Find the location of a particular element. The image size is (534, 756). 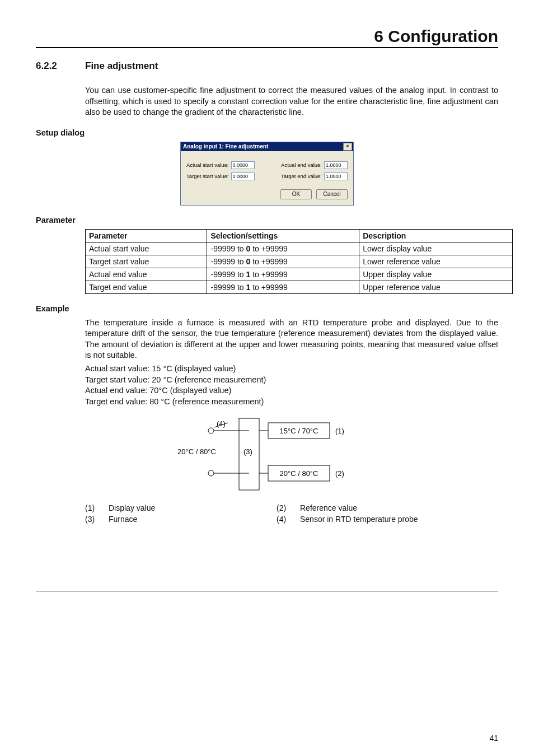

legend-num: (1) is located at coordinates (97, 508).